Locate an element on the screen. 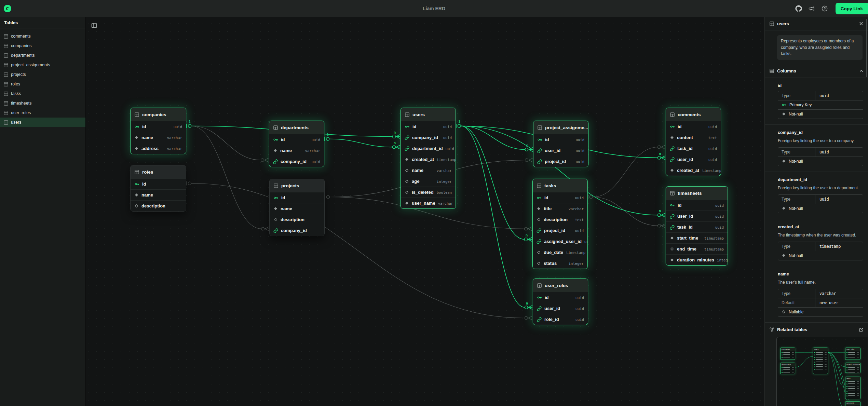  sidebar-item-tasks: tasks is located at coordinates (43, 94).